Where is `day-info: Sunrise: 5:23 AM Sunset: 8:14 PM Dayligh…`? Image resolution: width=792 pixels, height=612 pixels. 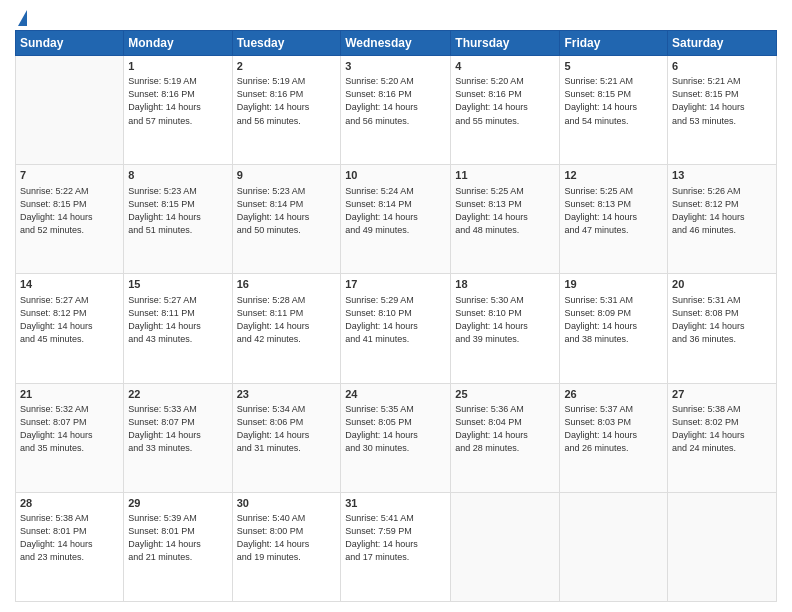 day-info: Sunrise: 5:23 AM Sunset: 8:14 PM Dayligh… is located at coordinates (287, 211).